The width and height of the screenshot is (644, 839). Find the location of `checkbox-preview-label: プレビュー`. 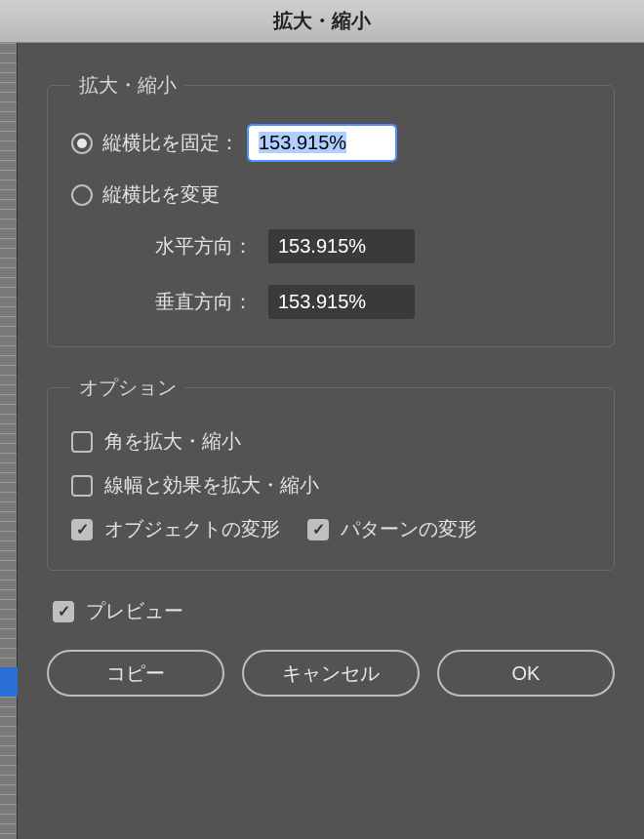

checkbox-preview-label: プレビュー is located at coordinates (135, 611).